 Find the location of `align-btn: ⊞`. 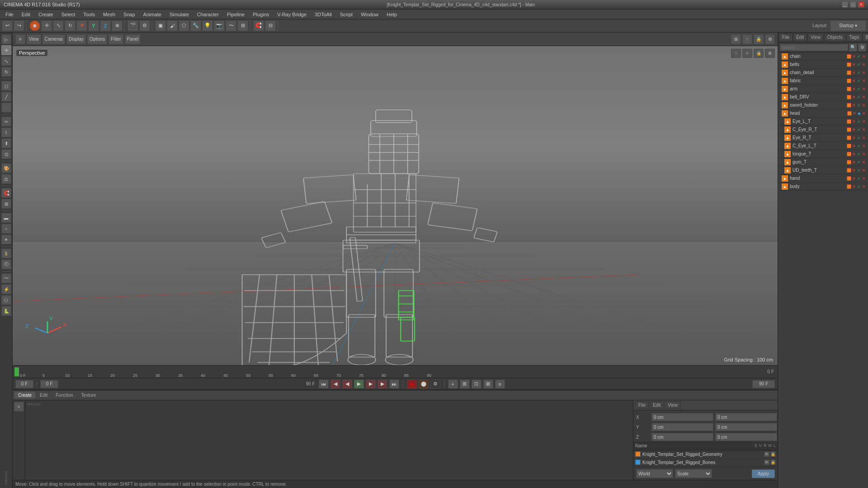

align-btn: ⊞ is located at coordinates (6, 204).